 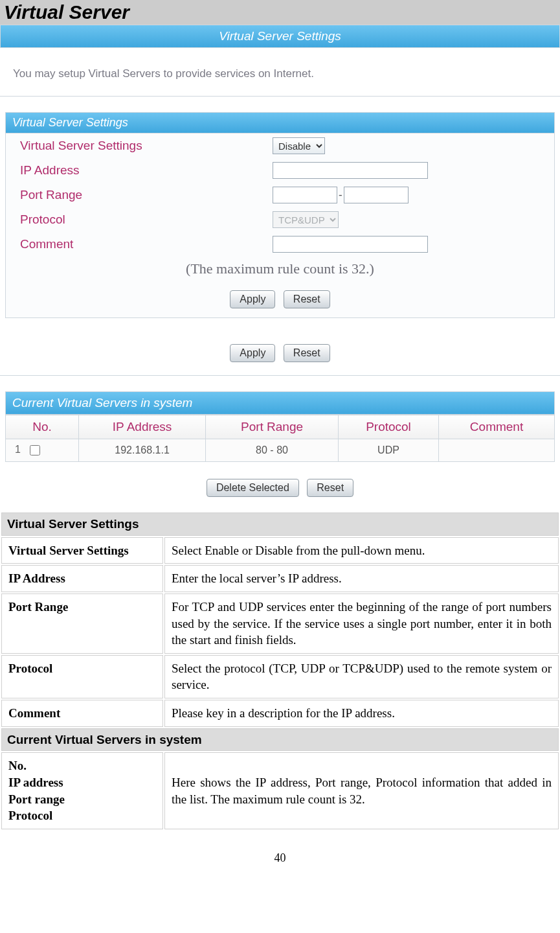 What do you see at coordinates (252, 353) in the screenshot?
I see `apply-button-2: Apply` at bounding box center [252, 353].